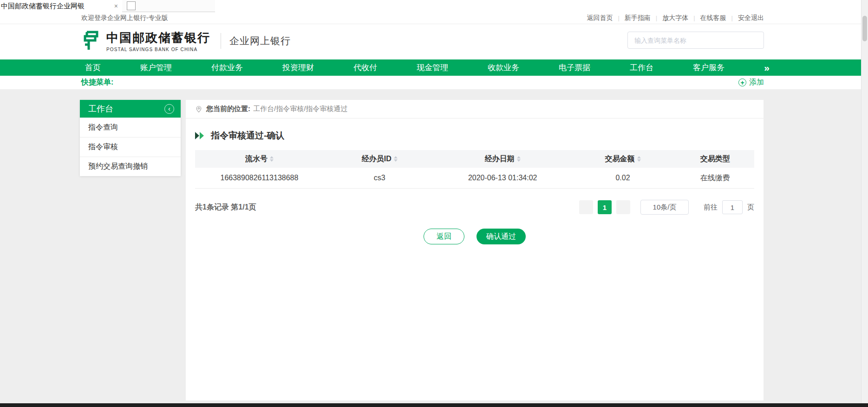 The width and height of the screenshot is (868, 407). What do you see at coordinates (715, 159) in the screenshot?
I see `col-header-type: 交易类型` at bounding box center [715, 159].